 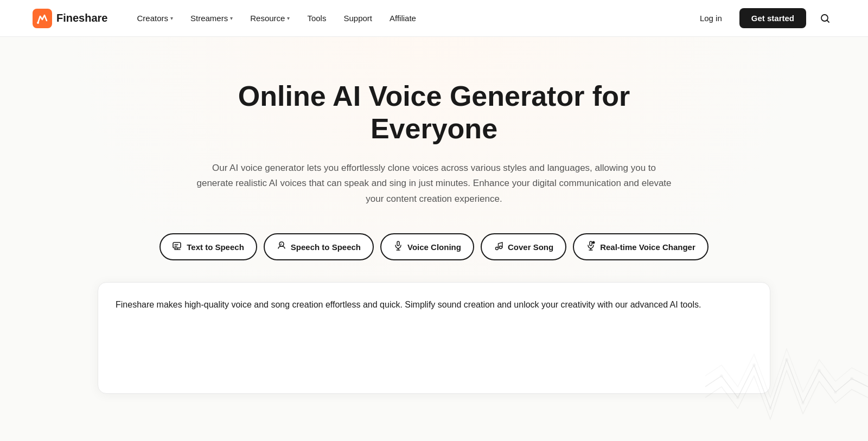 What do you see at coordinates (177, 247) in the screenshot?
I see `text-to-speech-icon` at bounding box center [177, 247].